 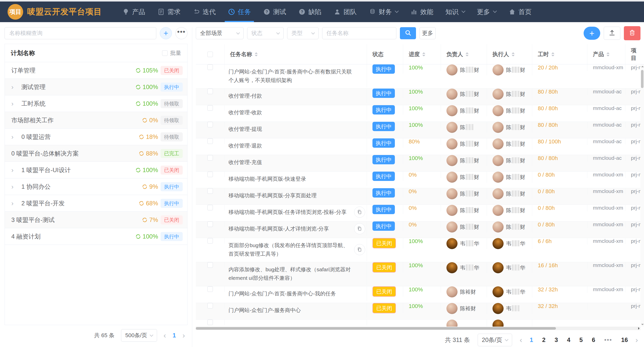 I want to click on page-number: 4, so click(x=569, y=340).